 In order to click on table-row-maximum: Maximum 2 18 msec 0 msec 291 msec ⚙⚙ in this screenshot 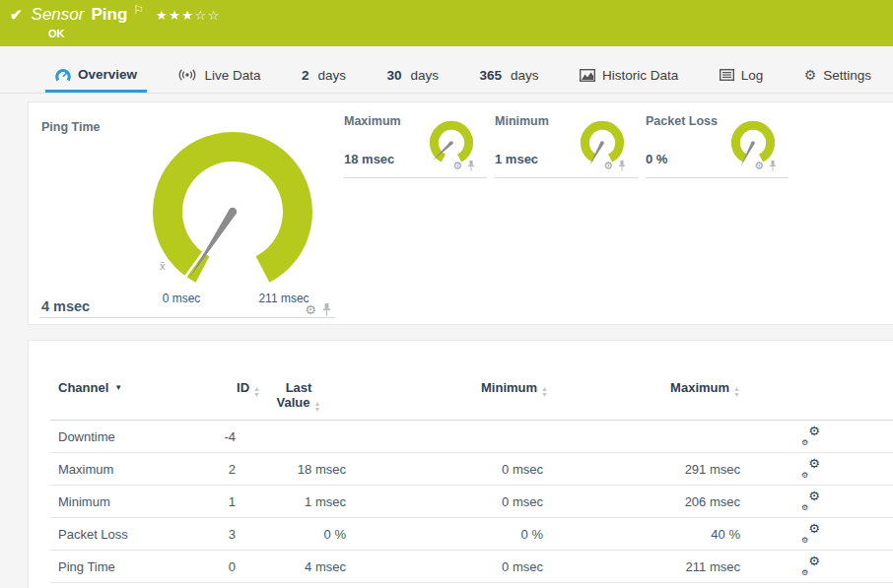, I will do `click(471, 469)`.